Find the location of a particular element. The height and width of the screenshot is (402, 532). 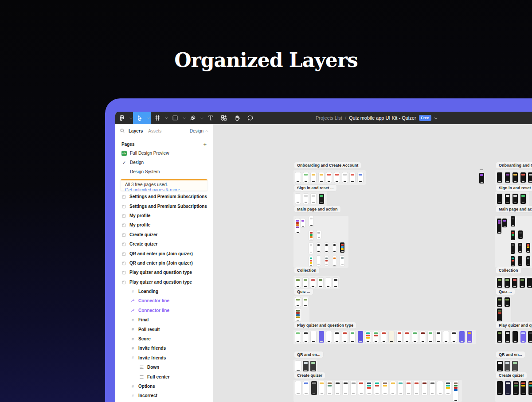

page-item-design: ✓Design is located at coordinates (164, 162).